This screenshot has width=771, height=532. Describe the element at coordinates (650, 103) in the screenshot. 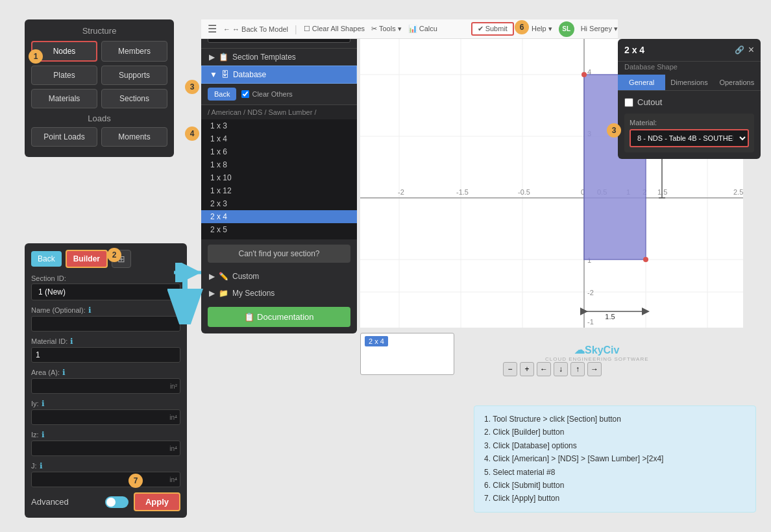

I see `cutout-label: Cutout` at that location.